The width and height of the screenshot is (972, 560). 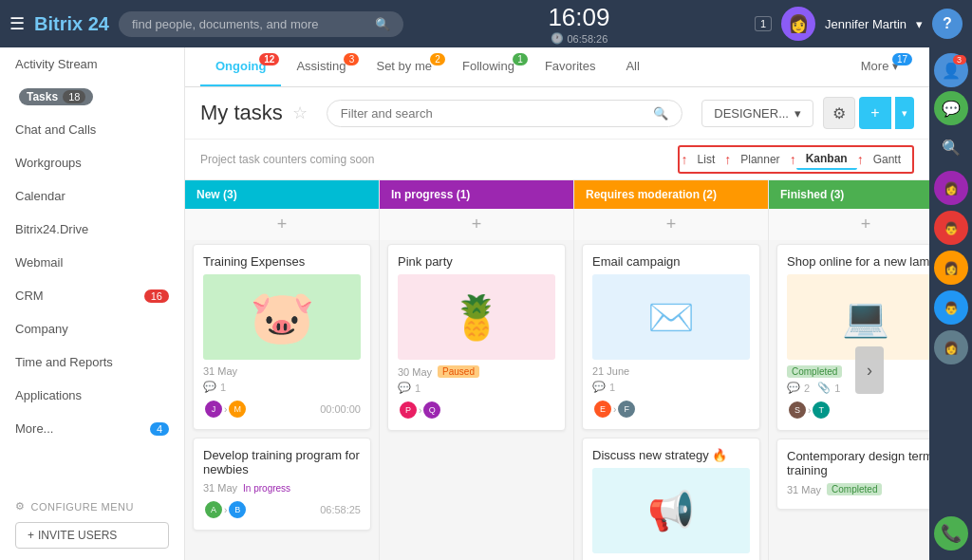 What do you see at coordinates (951, 70) in the screenshot?
I see `right-btn-notifications: 👤 3` at bounding box center [951, 70].